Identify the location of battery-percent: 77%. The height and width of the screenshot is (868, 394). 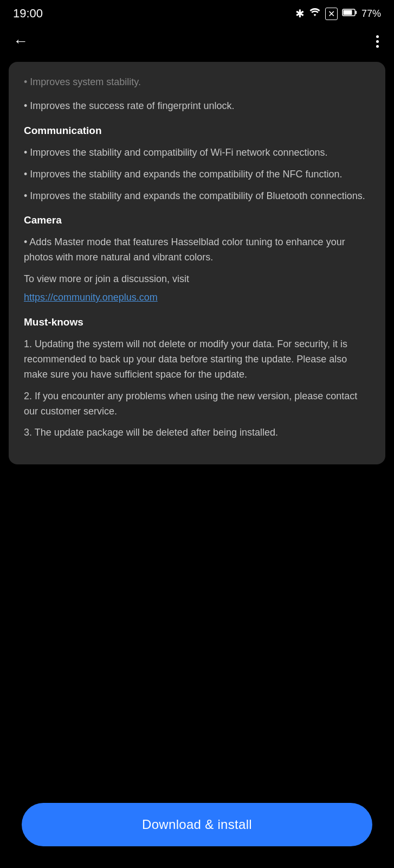
(371, 14).